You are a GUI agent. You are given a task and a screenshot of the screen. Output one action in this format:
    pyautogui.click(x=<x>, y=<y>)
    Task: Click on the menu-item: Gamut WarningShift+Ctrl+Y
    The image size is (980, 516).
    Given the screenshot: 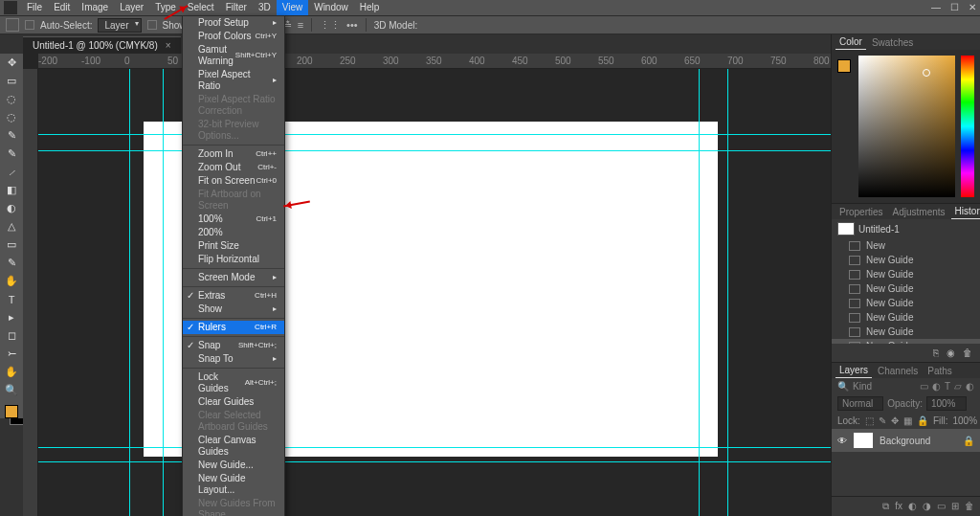 What is the action you would take?
    pyautogui.click(x=234, y=56)
    